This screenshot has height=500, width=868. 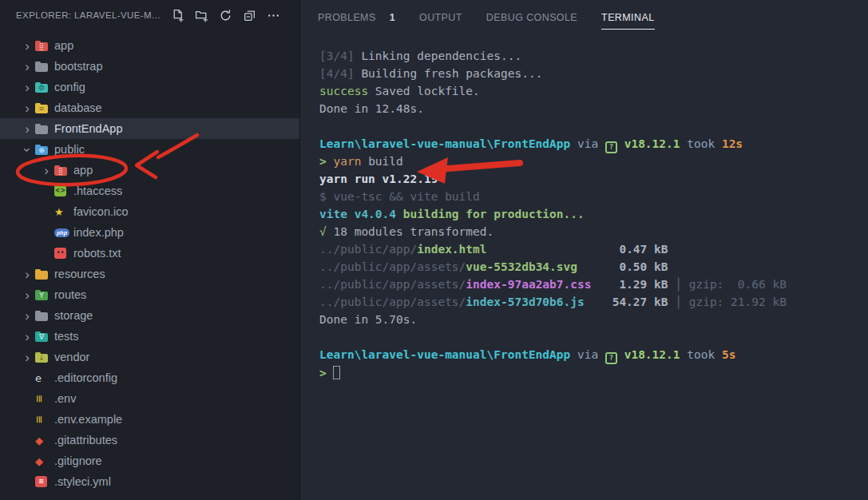 What do you see at coordinates (452, 73) in the screenshot?
I see `terminal-text-segment: Building fresh packages...` at bounding box center [452, 73].